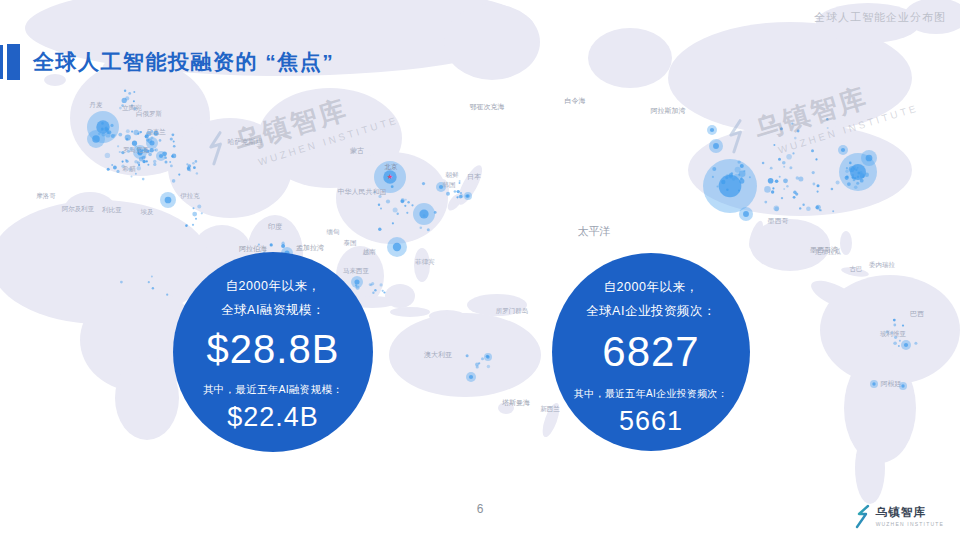 This screenshot has width=960, height=540. I want to click on country-label: 马来西亚, so click(356, 270).